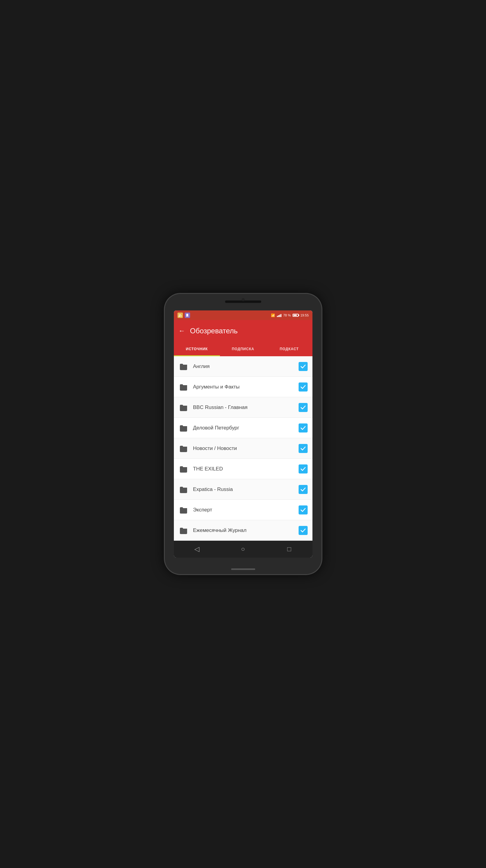  What do you see at coordinates (243, 349) in the screenshot?
I see `tab-subscription: ПОДПИСКА` at bounding box center [243, 349].